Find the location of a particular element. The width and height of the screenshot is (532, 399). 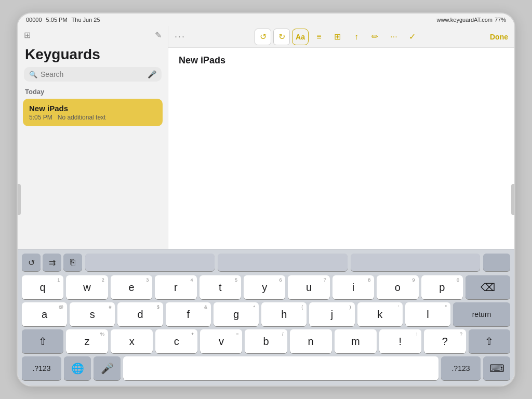

toolbar-options-btn: ··· is located at coordinates (394, 37).